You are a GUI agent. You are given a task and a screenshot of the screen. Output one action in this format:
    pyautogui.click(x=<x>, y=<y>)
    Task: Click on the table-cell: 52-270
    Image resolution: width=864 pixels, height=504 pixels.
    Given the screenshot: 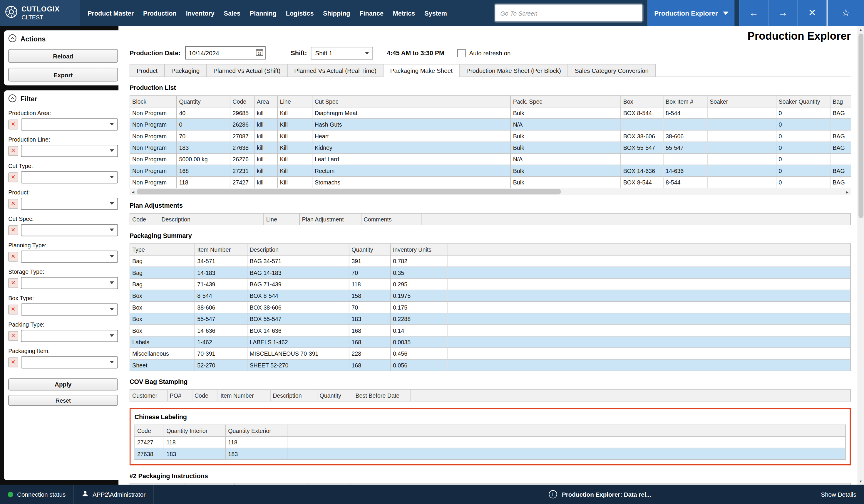 What is the action you would take?
    pyautogui.click(x=221, y=365)
    